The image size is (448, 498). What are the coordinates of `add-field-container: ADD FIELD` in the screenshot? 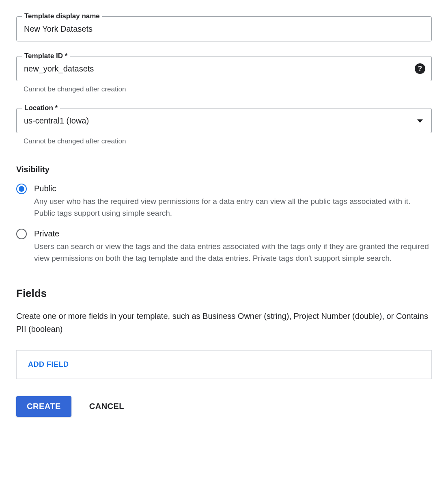 It's located at (224, 365).